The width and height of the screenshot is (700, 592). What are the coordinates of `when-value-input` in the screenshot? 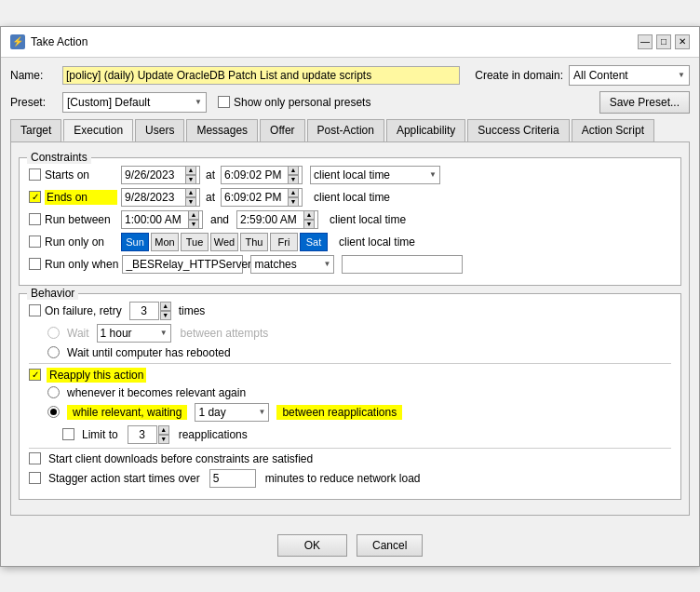 It's located at (402, 264).